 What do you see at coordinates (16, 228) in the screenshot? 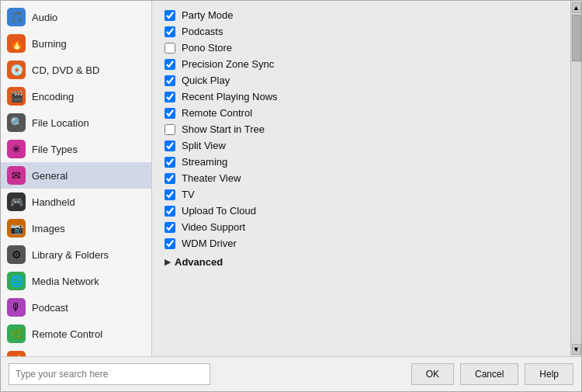
I see `images-icon: 📷` at bounding box center [16, 228].